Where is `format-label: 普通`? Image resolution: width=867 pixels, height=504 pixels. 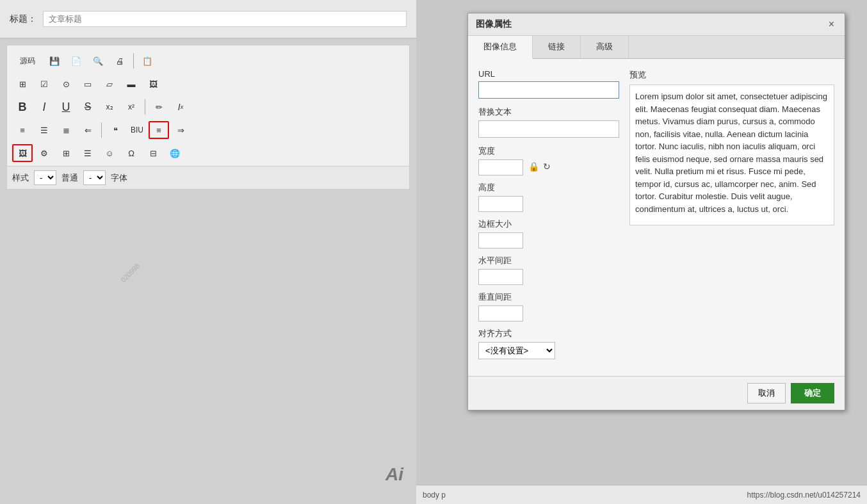
format-label: 普通 is located at coordinates (70, 178).